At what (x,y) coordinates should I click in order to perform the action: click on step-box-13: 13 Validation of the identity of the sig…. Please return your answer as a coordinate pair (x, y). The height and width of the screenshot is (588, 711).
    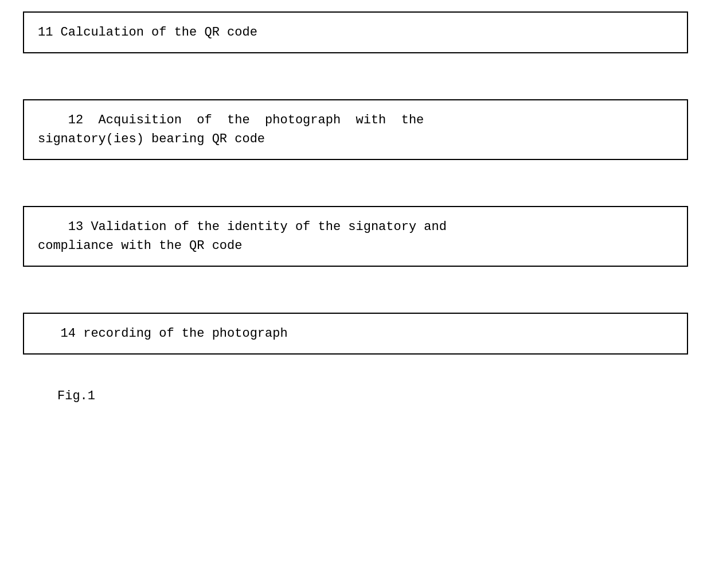
    Looking at the image, I should click on (356, 236).